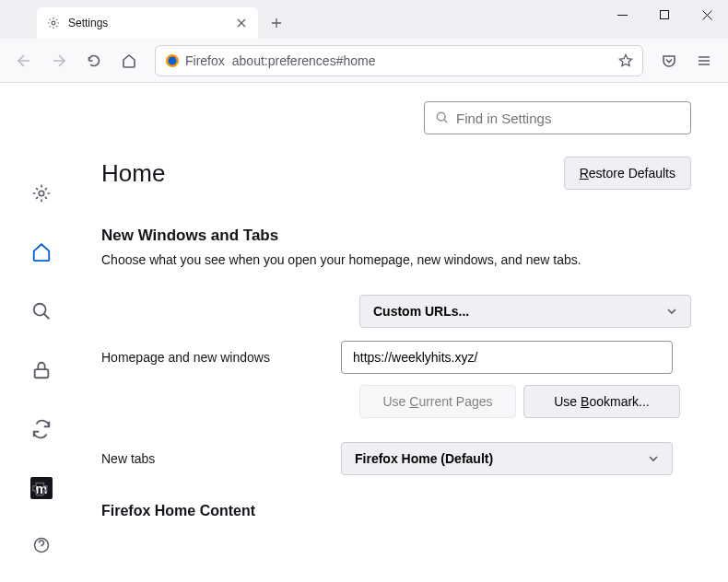  I want to click on close-icon, so click(241, 23).